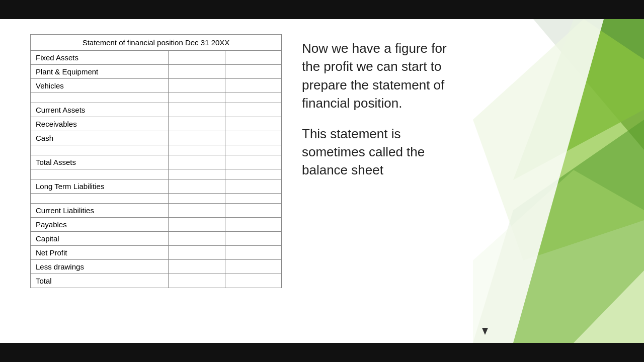 The width and height of the screenshot is (644, 362). What do you see at coordinates (100, 281) in the screenshot?
I see `row-label: Total` at bounding box center [100, 281].